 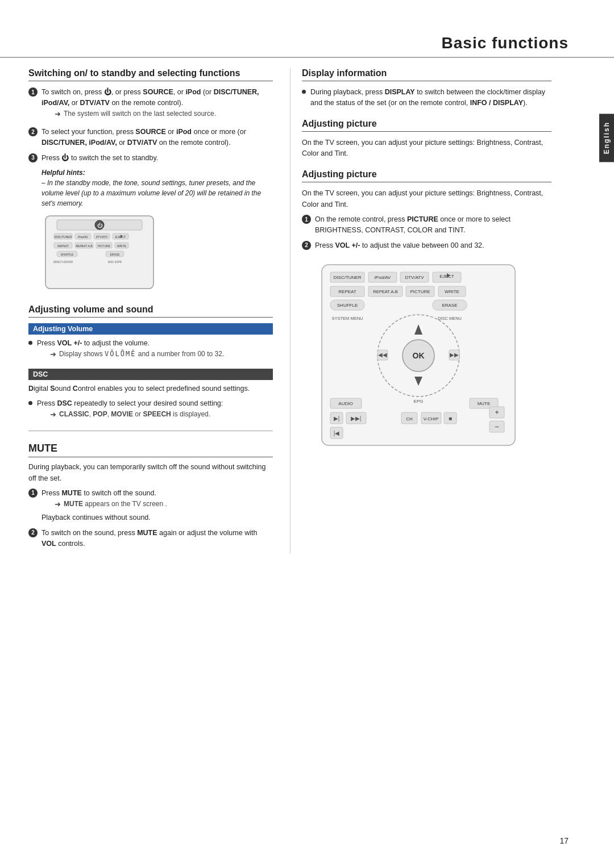 I want to click on section-adjpic2-heading: Adjusting picture, so click(x=426, y=176).